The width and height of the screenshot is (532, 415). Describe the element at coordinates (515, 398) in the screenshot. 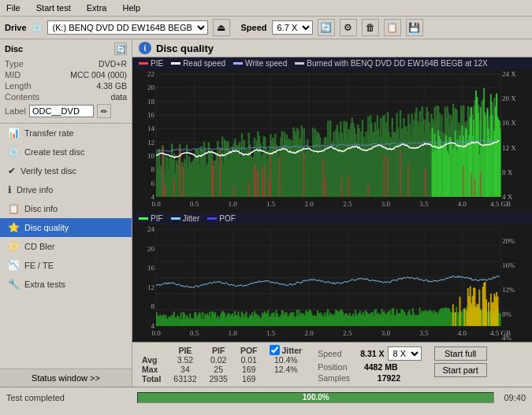

I see `time-display: 09:40` at that location.